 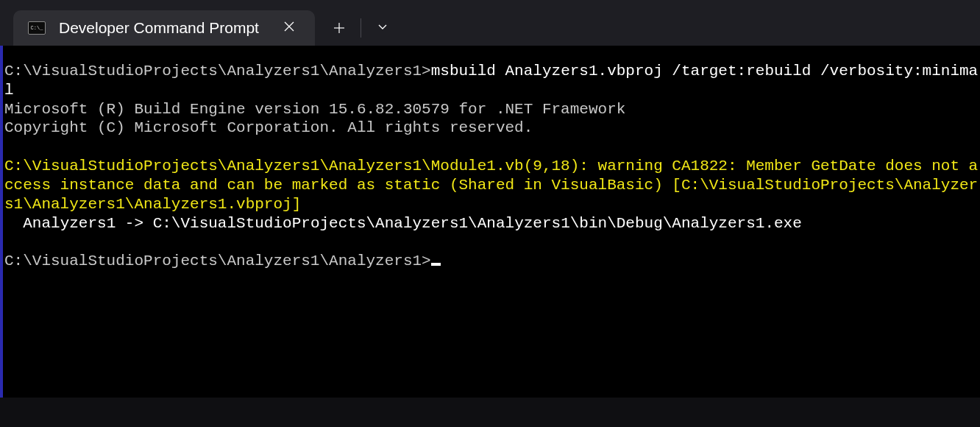 I want to click on close-icon, so click(x=289, y=27).